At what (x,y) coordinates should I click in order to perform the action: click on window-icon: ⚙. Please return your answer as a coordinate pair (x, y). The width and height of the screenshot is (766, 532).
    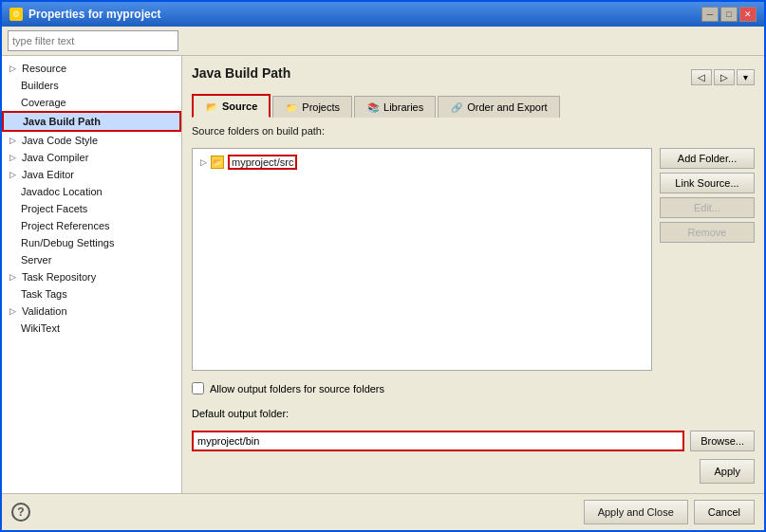
    Looking at the image, I should click on (16, 14).